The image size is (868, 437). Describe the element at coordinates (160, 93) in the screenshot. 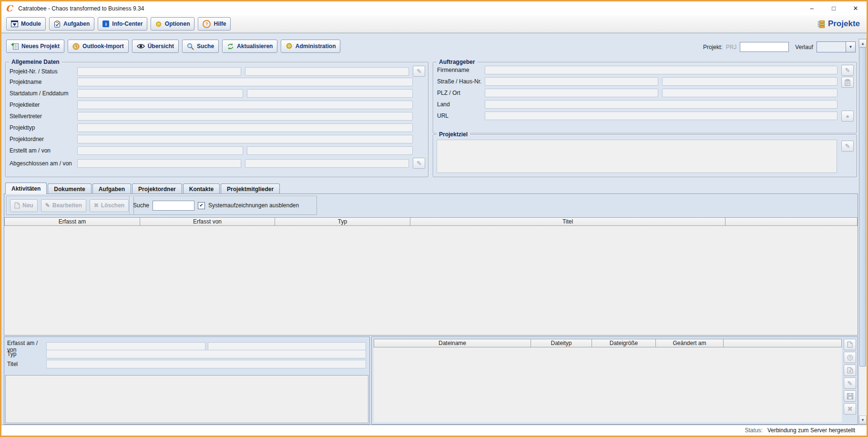

I see `startdatum-field` at that location.